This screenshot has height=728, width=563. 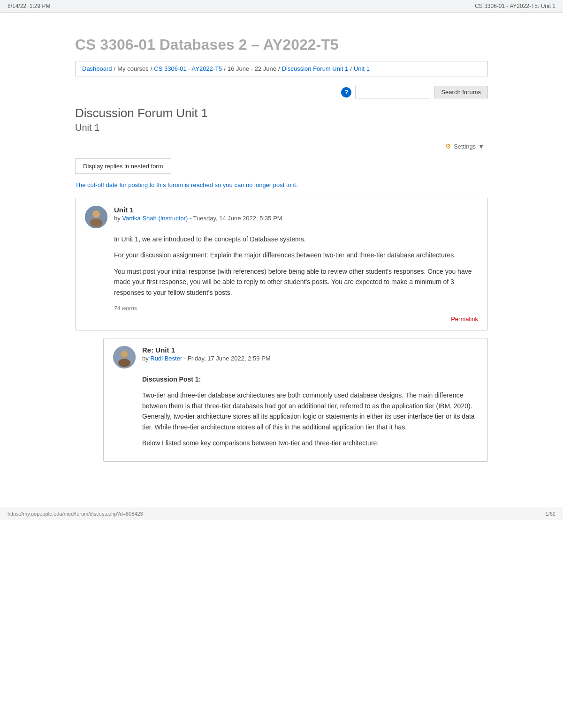 I want to click on footer-bar: https://my.uopeople.edu/mod/forum/discus…, so click(x=282, y=514).